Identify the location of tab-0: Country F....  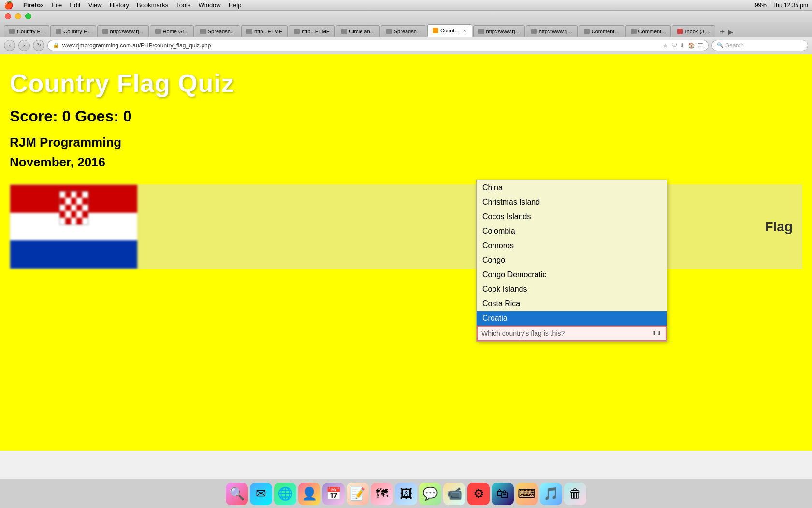
(27, 31).